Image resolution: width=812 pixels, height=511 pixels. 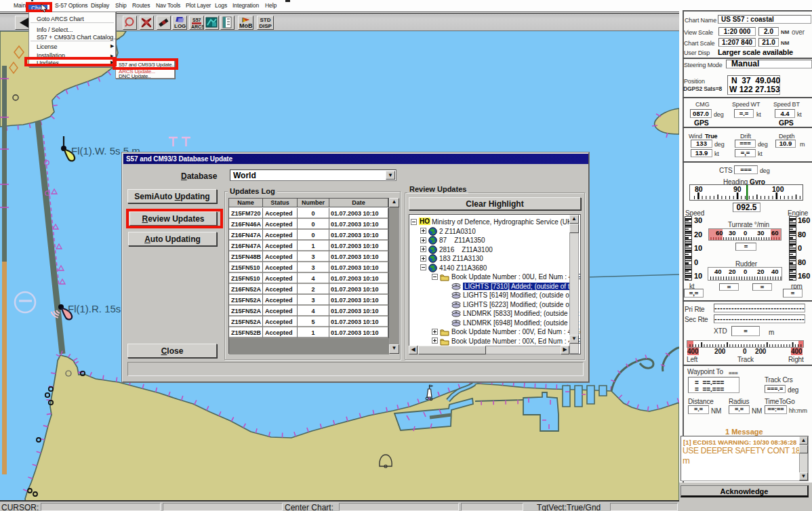 I want to click on svg-text: 90, so click(x=737, y=189).